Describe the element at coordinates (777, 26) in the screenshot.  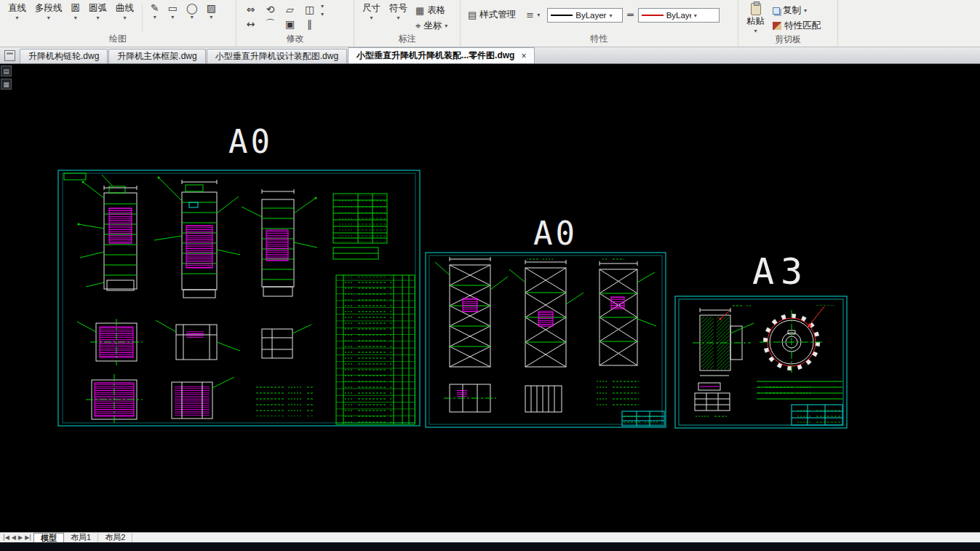
I see `match-properties-icon` at that location.